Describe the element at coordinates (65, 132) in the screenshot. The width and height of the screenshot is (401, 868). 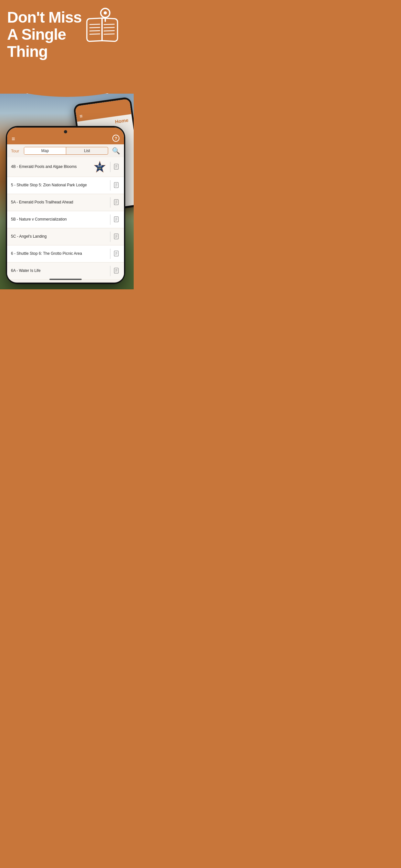
I see `camera-notch` at that location.